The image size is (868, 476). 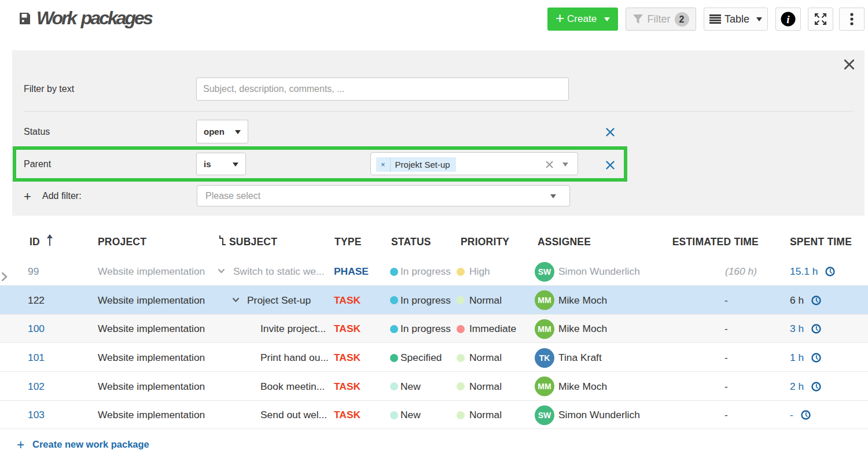 What do you see at coordinates (788, 20) in the screenshot?
I see `svg-text: i` at bounding box center [788, 20].